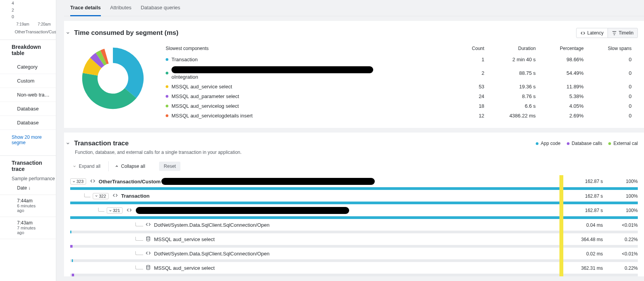 The image size is (644, 281). I want to click on table-row: MSSQL aud_parameter select 24 8.76 s 5.3…, so click(399, 96).